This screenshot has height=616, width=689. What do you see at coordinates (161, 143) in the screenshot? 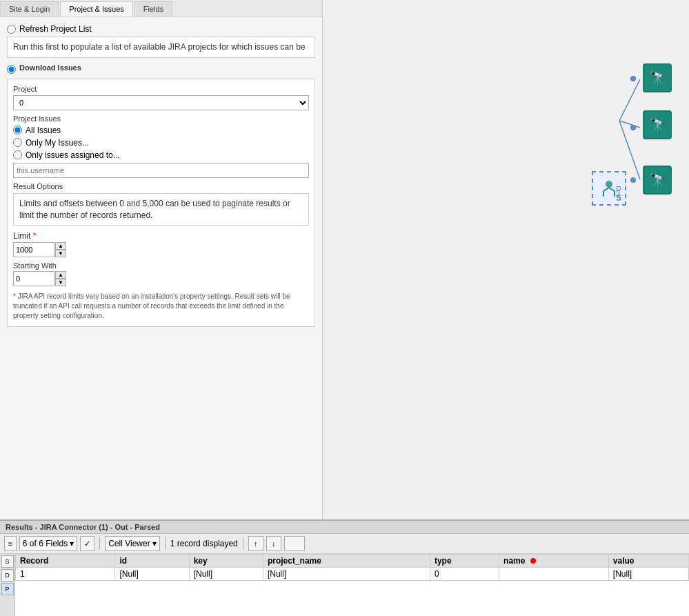
I see `my-issues-row: Only My Issues...` at bounding box center [161, 143].